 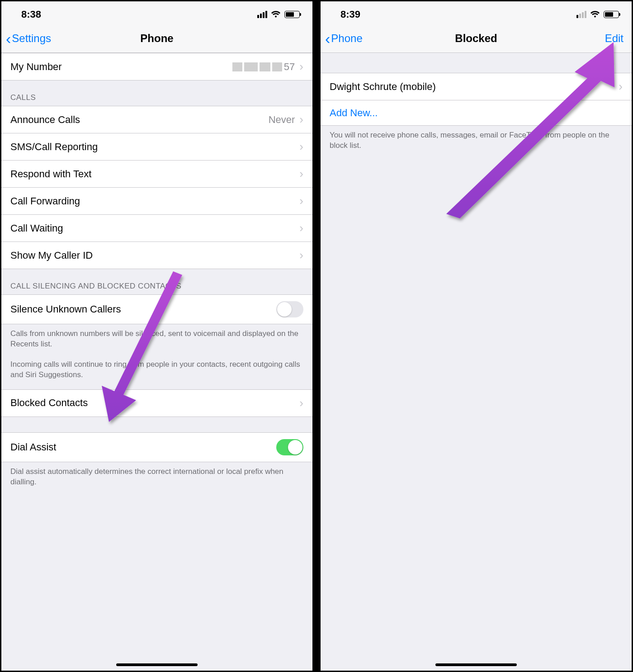 What do you see at coordinates (157, 372) in the screenshot?
I see `silence-note-2: Incoming calls will continue to ring fro…` at bounding box center [157, 372].